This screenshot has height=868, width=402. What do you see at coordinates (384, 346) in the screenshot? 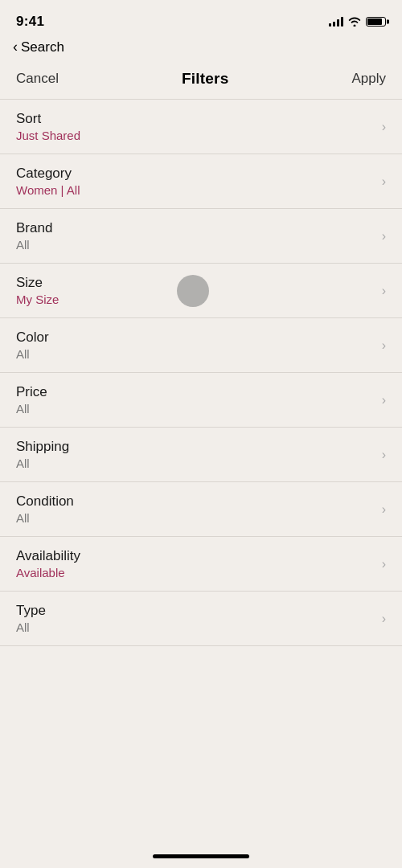
I see `chevron-right-icon-color: ›` at bounding box center [384, 346].